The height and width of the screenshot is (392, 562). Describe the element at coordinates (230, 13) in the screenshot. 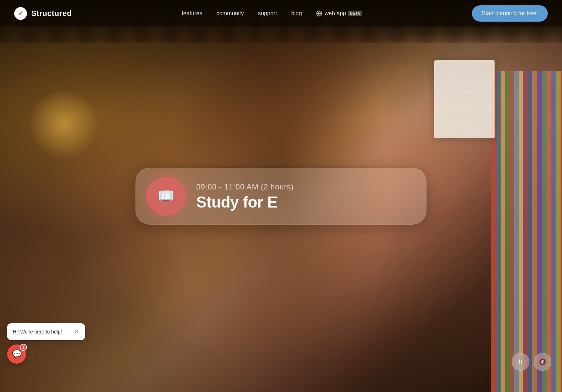

I see `nav-community: community` at that location.